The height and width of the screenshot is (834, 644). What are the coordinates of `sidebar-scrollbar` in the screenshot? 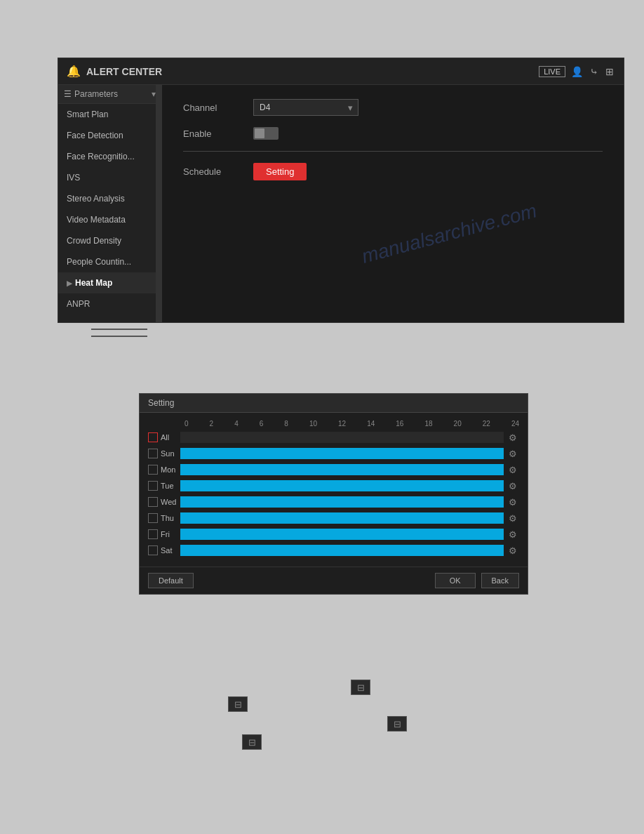 It's located at (159, 204).